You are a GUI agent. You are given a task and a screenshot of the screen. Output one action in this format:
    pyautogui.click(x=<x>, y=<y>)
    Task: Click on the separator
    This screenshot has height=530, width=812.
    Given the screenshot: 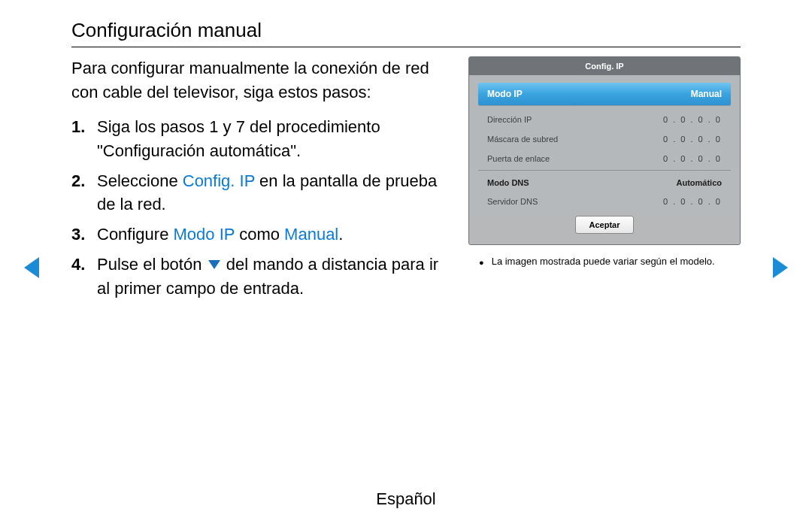 What is the action you would take?
    pyautogui.click(x=604, y=170)
    